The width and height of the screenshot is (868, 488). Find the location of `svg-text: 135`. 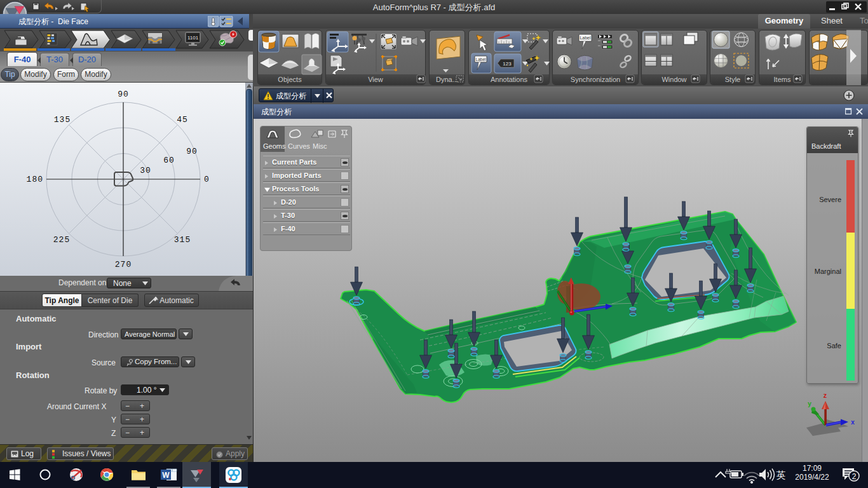

svg-text: 135 is located at coordinates (62, 119).